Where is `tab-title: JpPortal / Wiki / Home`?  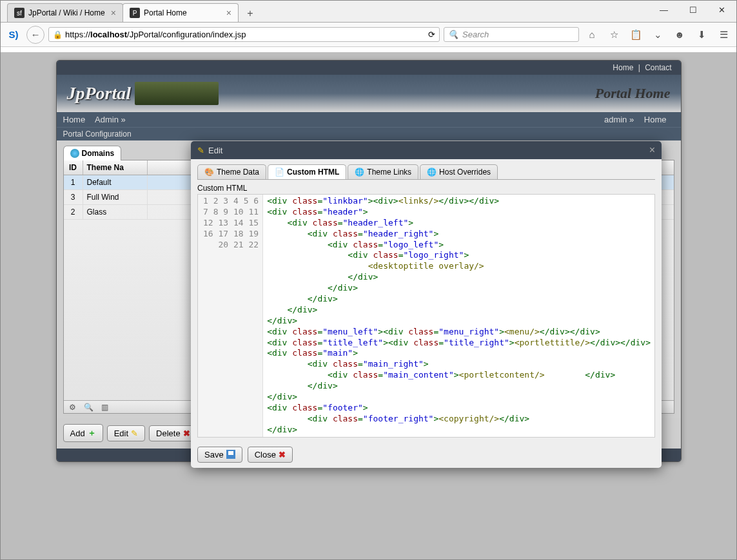
tab-title: JpPortal / Wiki / Home is located at coordinates (67, 13).